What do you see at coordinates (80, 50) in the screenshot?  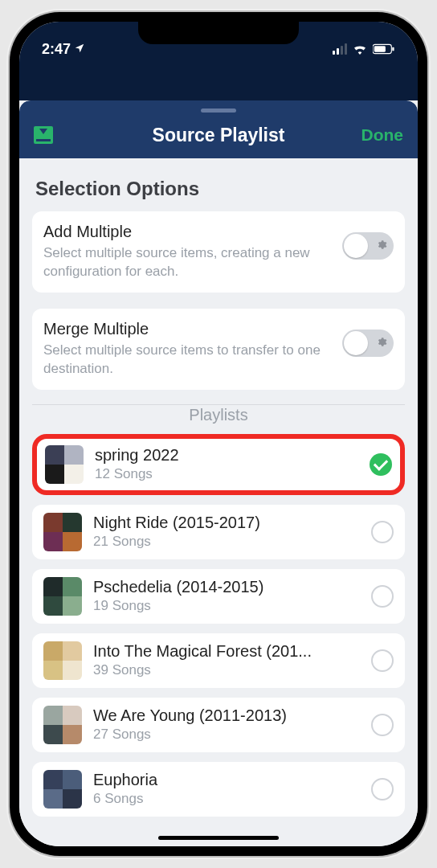 I see `location-icon` at bounding box center [80, 50].